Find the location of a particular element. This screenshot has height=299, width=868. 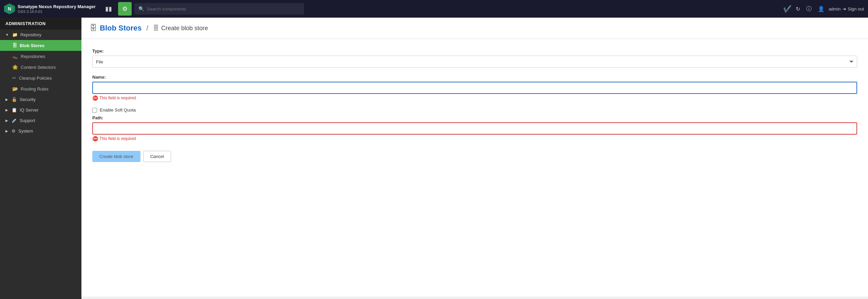

sidebar: Administration ▼ 📁 Repository 🗄 Blob Sto… is located at coordinates (41, 158).